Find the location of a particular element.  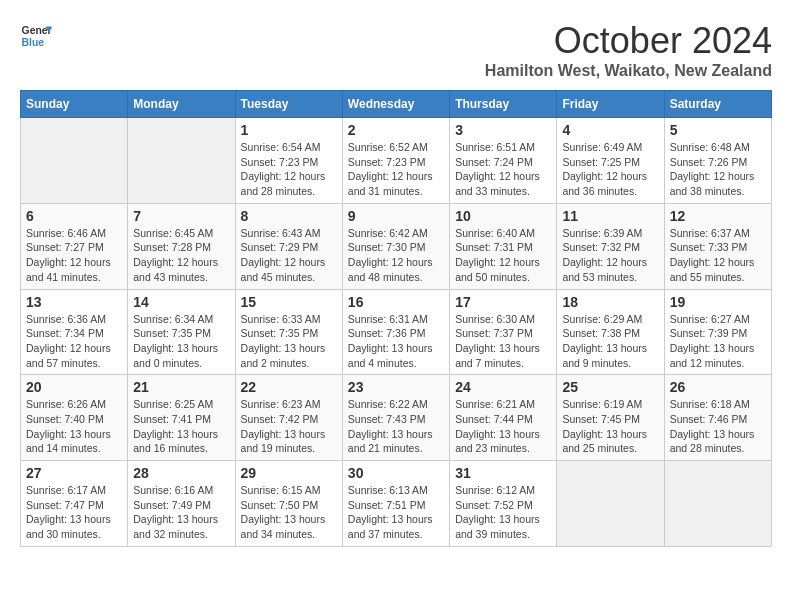

calendar-cell: 13Sunrise: 6:36 AMSunset: 7:34 PMDayligh… is located at coordinates (74, 332).